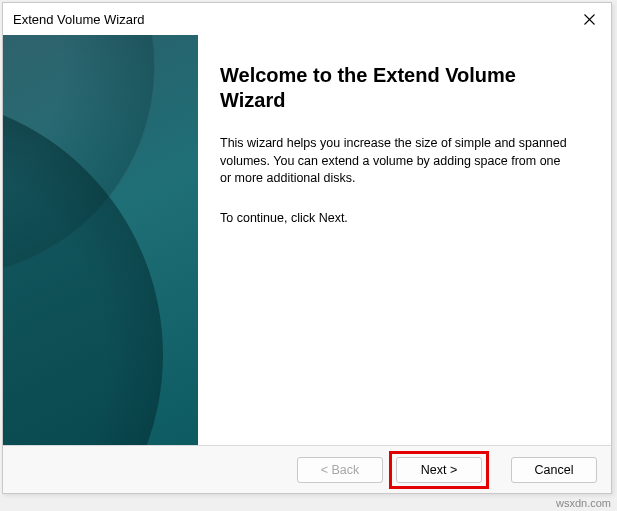 This screenshot has height=511, width=617. I want to click on wizard-body-text: This wizard helps you increase the size …, so click(395, 162).